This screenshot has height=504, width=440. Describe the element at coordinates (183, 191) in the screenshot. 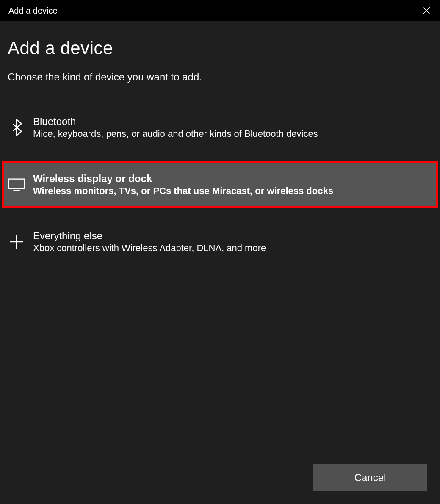

I see `option-desc: Wireless monitors, TVs, or PCs that use …` at that location.